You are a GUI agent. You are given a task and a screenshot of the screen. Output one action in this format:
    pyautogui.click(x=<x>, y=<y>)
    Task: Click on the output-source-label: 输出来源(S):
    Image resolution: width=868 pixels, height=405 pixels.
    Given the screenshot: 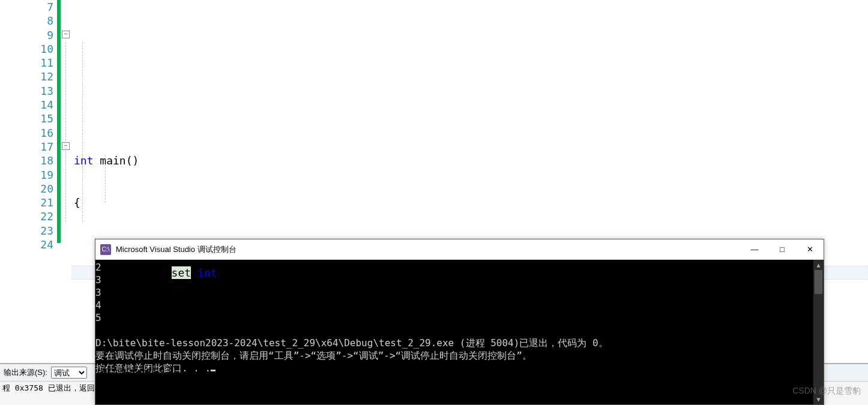 What is the action you would take?
    pyautogui.click(x=25, y=373)
    